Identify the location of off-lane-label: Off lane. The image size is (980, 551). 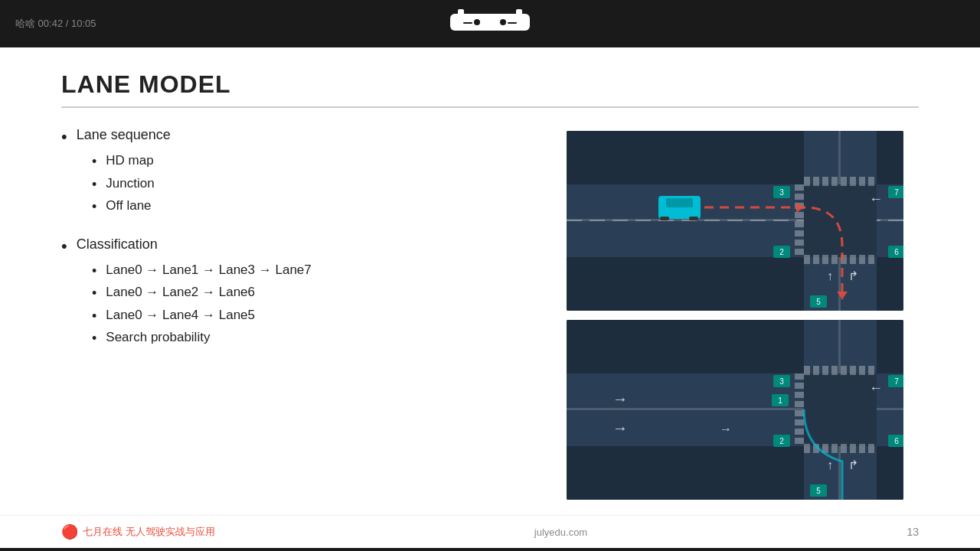
(129, 206).